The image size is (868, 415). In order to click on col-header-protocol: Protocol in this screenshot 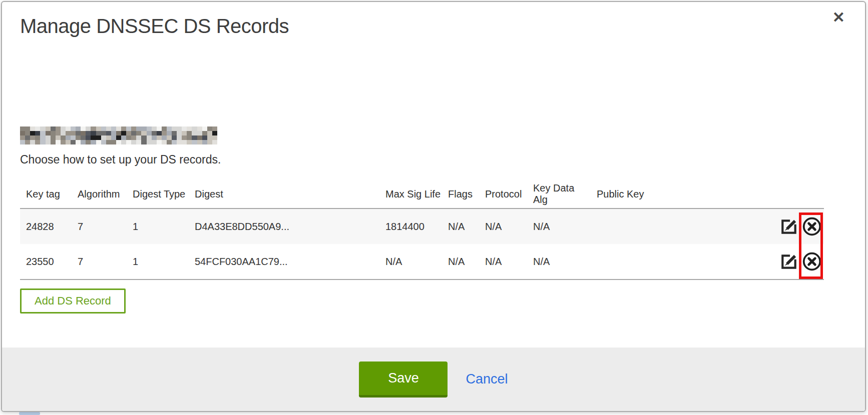, I will do `click(503, 194)`.